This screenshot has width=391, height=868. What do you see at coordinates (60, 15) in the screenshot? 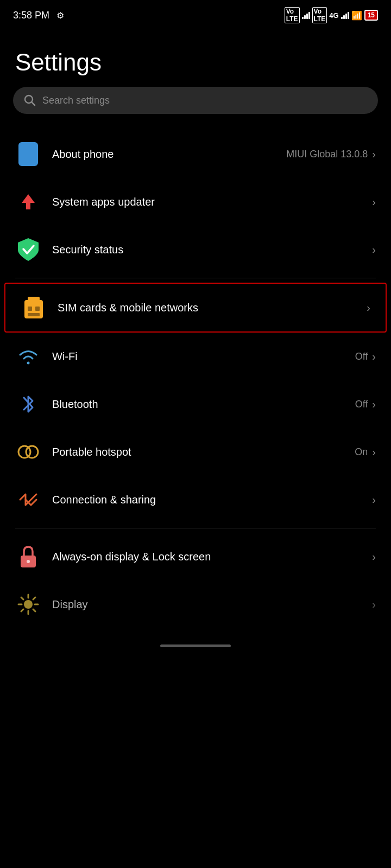
I see `gear-icon: ⚙` at bounding box center [60, 15].